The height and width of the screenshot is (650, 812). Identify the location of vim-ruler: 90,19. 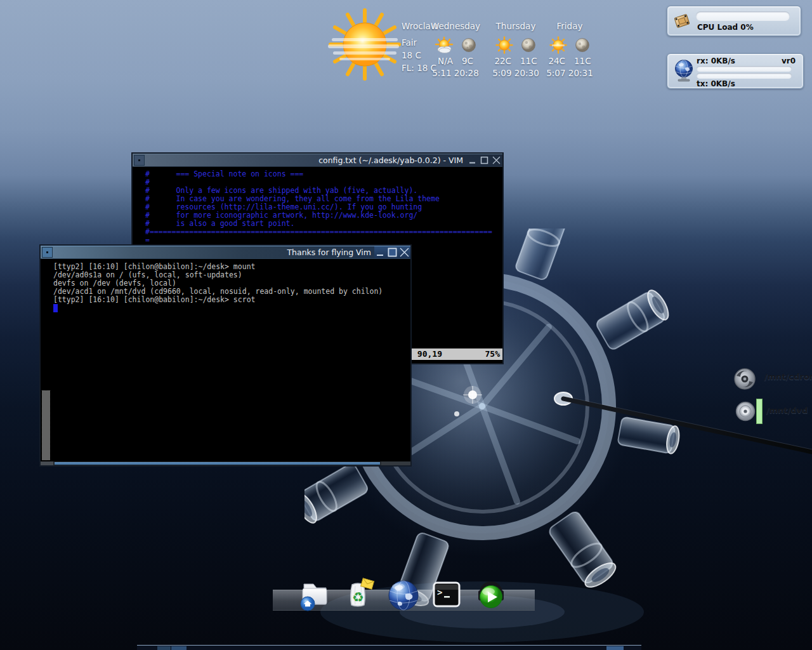
(430, 354).